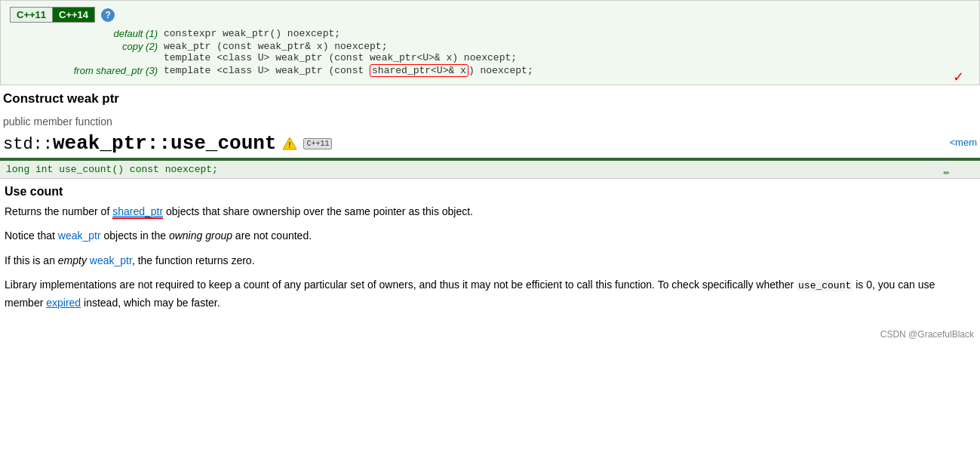 The image size is (980, 468). Describe the element at coordinates (490, 294) in the screenshot. I see `description-para-4: Library implementations are not required…` at that location.